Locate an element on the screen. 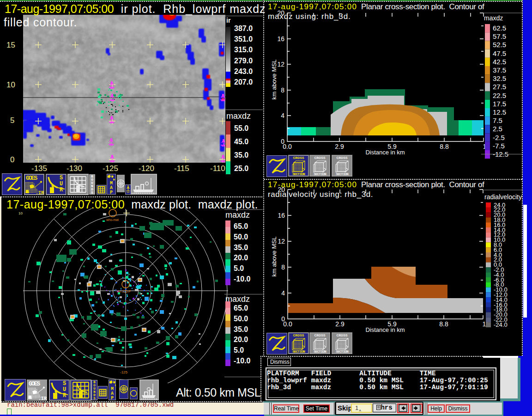 The image size is (532, 416). svg-text: radialvelocity is located at coordinates (503, 197).